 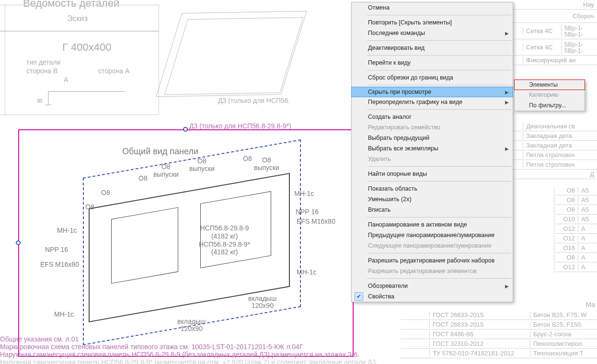 What do you see at coordinates (39, 339) in the screenshot?
I see `note-1: Общие указания см. л.01` at bounding box center [39, 339].